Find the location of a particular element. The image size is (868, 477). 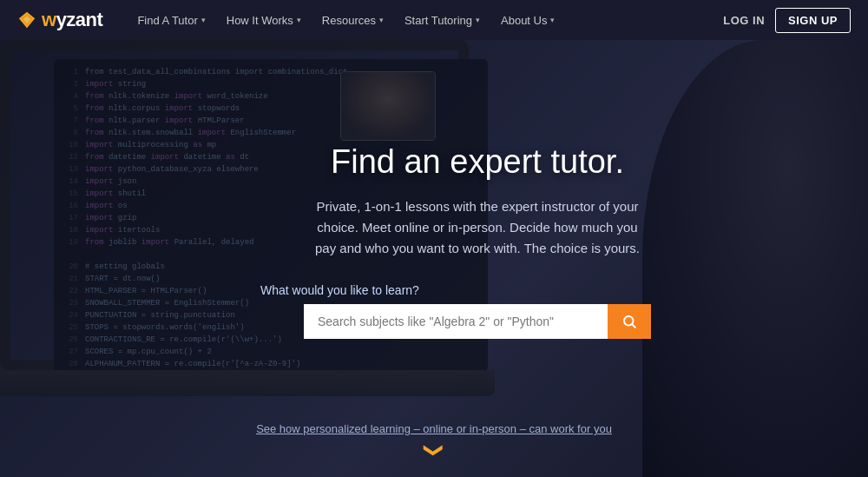

search-icon is located at coordinates (629, 321).